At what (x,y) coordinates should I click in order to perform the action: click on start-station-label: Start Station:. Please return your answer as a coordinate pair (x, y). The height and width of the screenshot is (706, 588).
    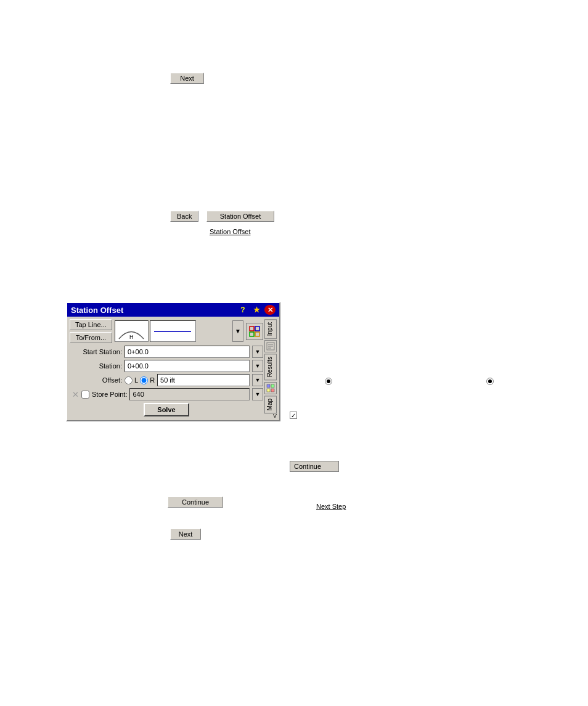
    Looking at the image, I should click on (96, 352).